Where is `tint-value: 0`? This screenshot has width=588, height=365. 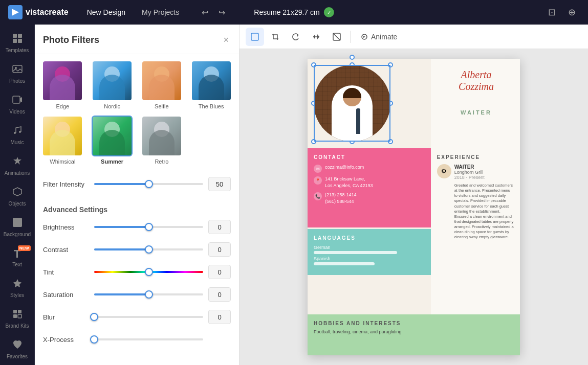
tint-value: 0 is located at coordinates (220, 272).